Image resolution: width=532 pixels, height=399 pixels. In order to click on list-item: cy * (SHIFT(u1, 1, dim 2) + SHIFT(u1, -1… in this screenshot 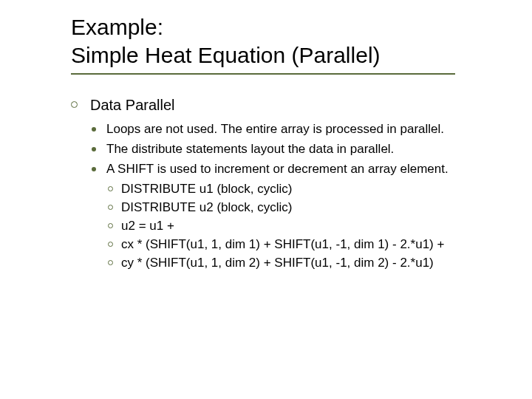, I will do `click(304, 263)`.